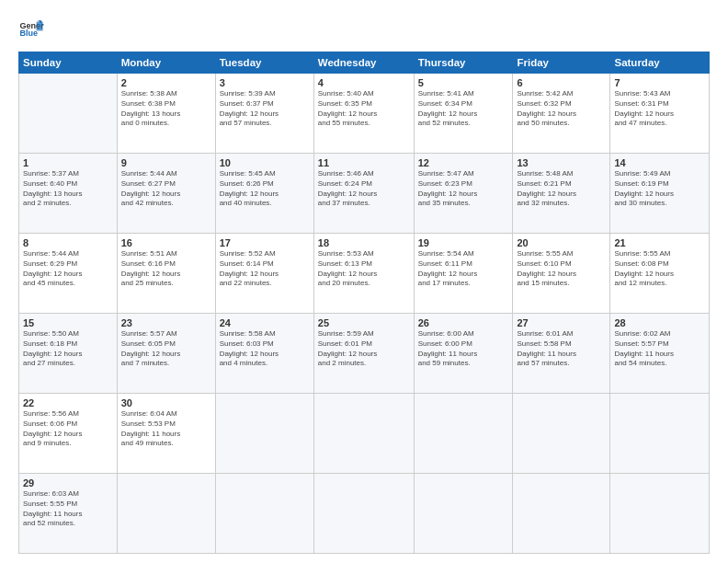 This screenshot has width=728, height=563. Describe the element at coordinates (562, 63) in the screenshot. I see `weekday-header-friday: Friday` at that location.